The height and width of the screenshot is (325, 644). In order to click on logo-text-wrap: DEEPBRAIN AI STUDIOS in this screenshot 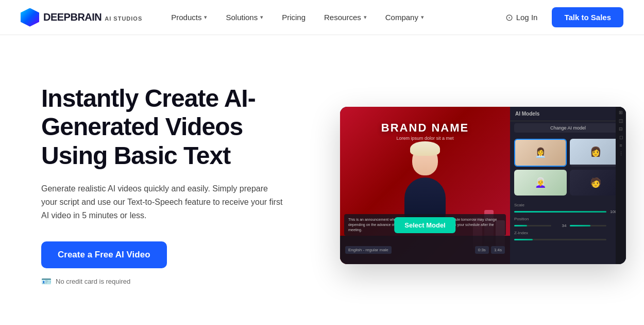, I will do `click(93, 18)`.